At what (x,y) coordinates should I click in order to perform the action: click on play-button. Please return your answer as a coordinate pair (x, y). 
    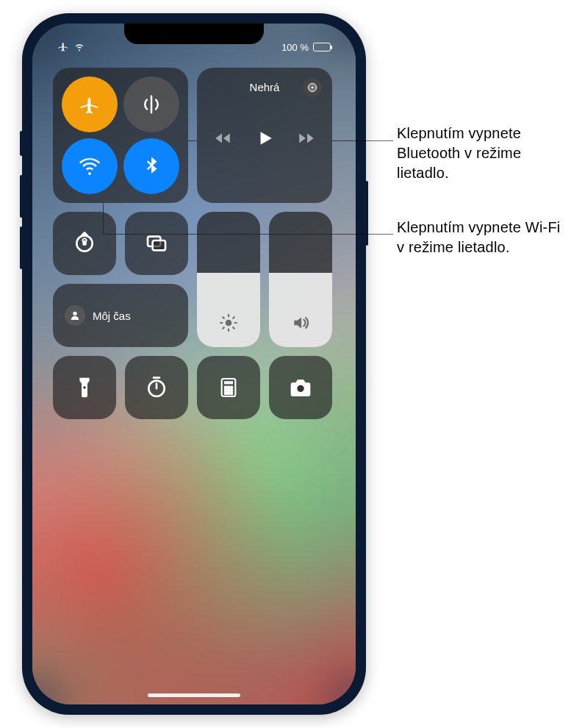
    Looking at the image, I should click on (265, 140).